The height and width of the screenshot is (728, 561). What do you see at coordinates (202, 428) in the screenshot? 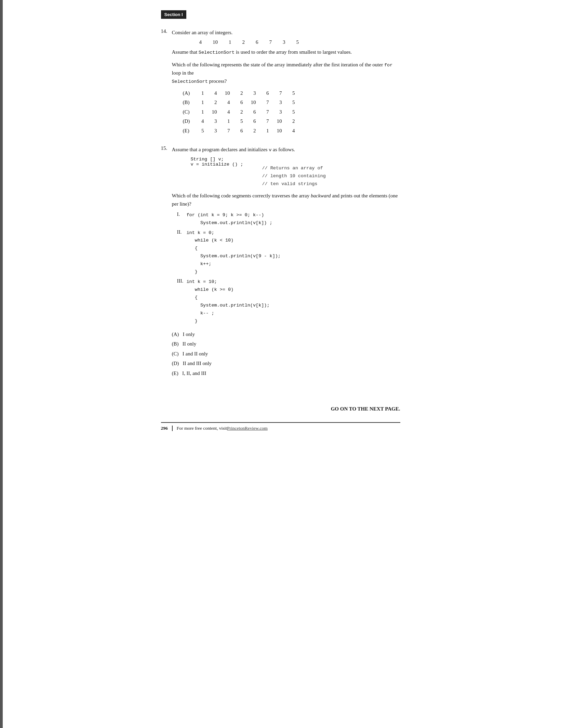
I see `footer-text: For more free content, visit` at bounding box center [202, 428].